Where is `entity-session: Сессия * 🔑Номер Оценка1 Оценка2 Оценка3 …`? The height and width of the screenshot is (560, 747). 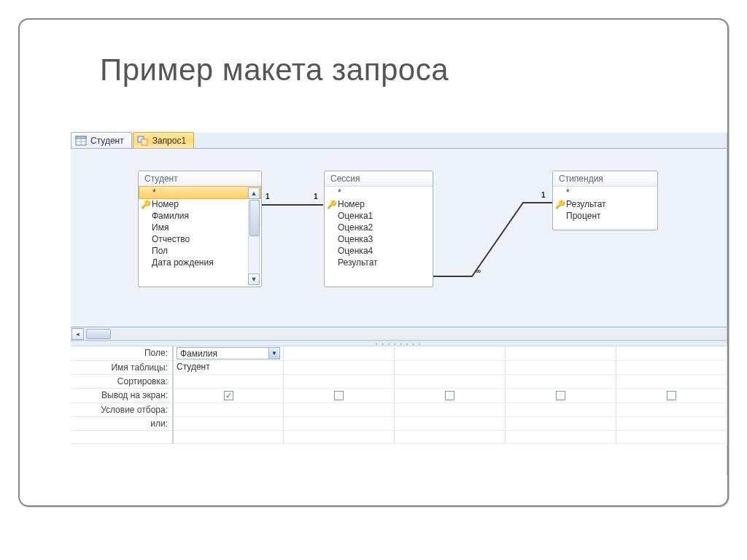
entity-session: Сессия * 🔑Номер Оценка1 Оценка2 Оценка3 … is located at coordinates (379, 229).